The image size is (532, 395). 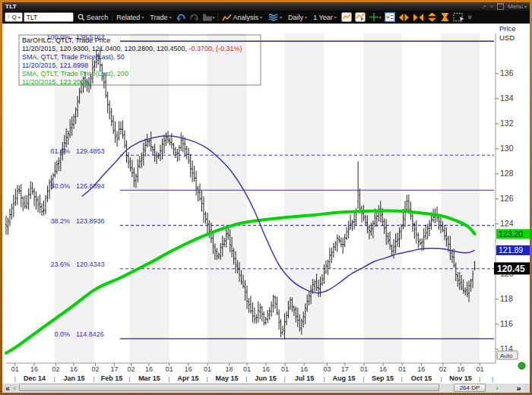 What do you see at coordinates (404, 17) in the screenshot?
I see `expand-horizontal-button` at bounding box center [404, 17].